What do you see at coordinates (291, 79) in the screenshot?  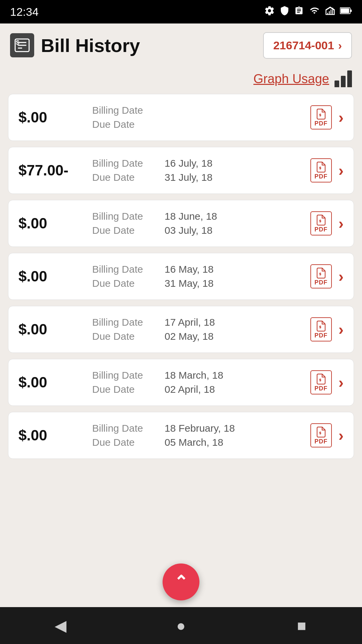 I see `graph-usage-link: Graph Usage` at bounding box center [291, 79].